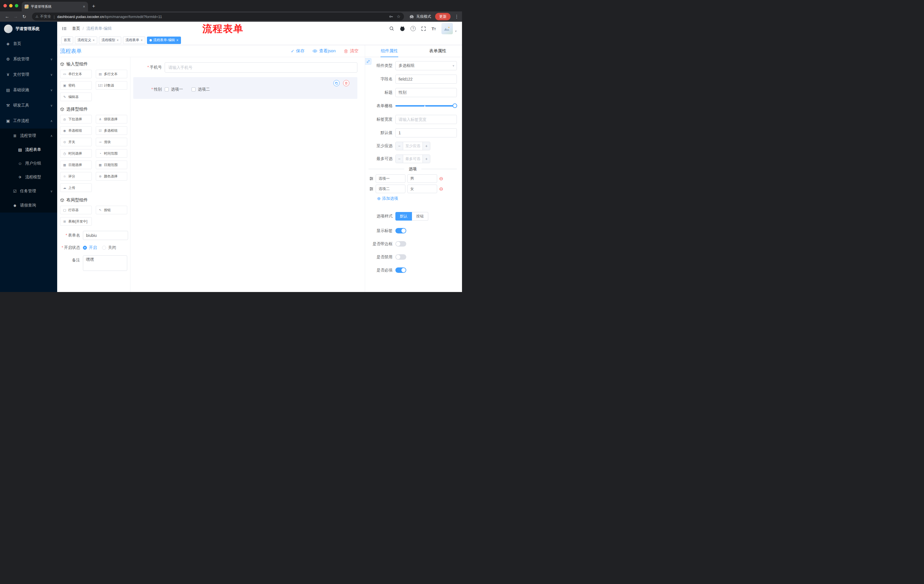  What do you see at coordinates (112, 119) in the screenshot?
I see `palette-item-cascader: ⋔级联选择` at bounding box center [112, 119].